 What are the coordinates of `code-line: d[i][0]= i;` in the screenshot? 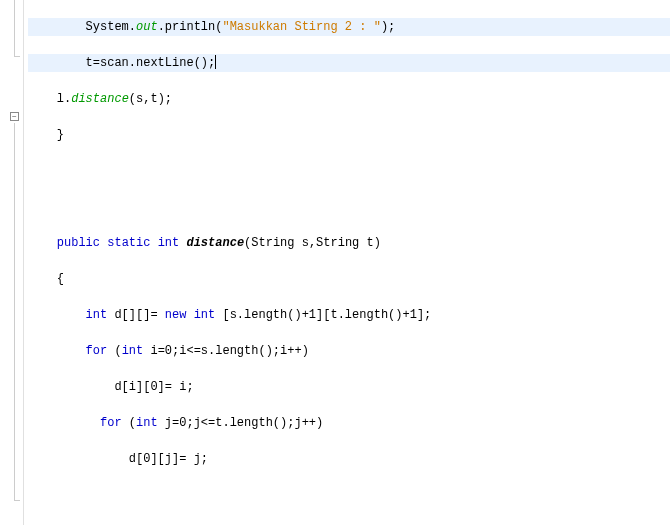 It's located at (349, 387).